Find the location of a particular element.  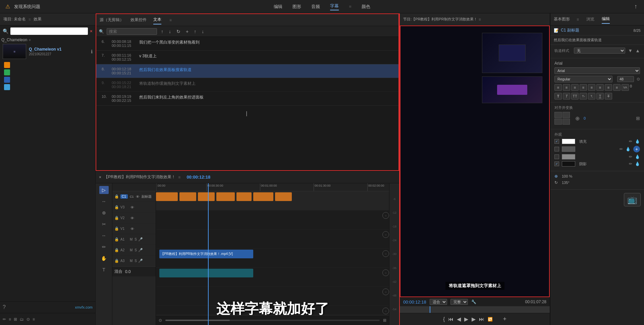

btn-more: + is located at coordinates (504, 319).